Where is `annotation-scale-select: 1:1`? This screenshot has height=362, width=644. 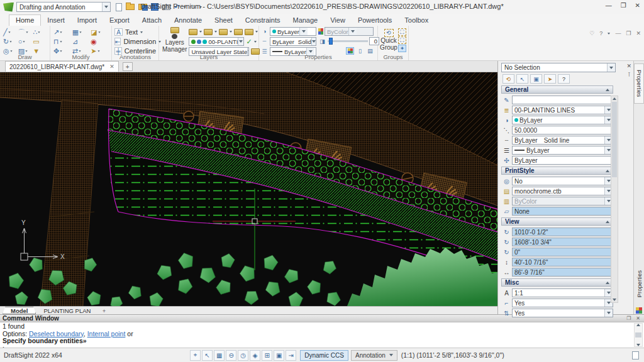 annotation-scale-select: 1:1 is located at coordinates (562, 293).